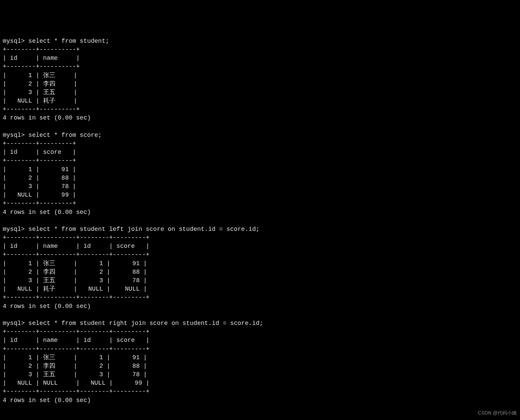 This screenshot has height=420, width=520. Describe the element at coordinates (497, 413) in the screenshot. I see `watermark: CSDN @代码小娥` at that location.